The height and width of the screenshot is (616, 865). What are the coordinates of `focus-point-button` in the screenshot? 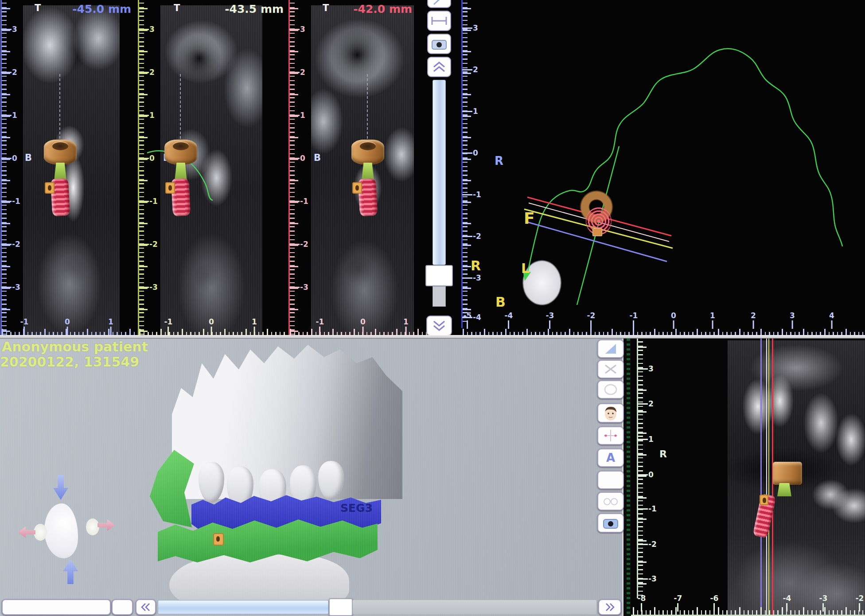 It's located at (611, 436).